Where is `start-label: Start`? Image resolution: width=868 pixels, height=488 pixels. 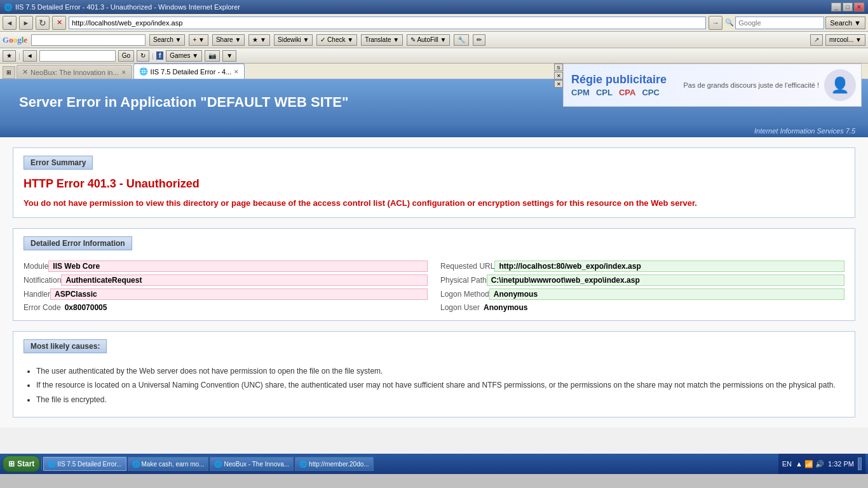
start-label: Start is located at coordinates (25, 464).